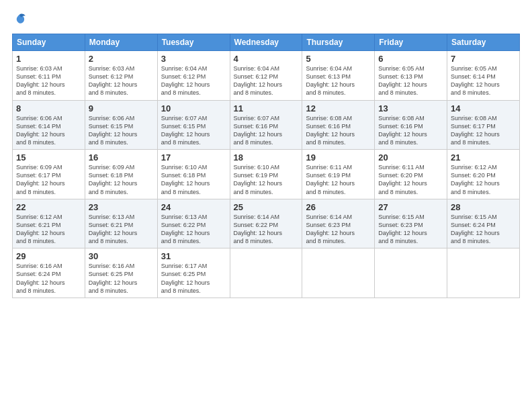 The image size is (532, 411). Describe the element at coordinates (339, 175) in the screenshot. I see `calendar-cell: 19Sunrise: 6:11 AM Sunset: 6:19 PM Dayli…` at that location.